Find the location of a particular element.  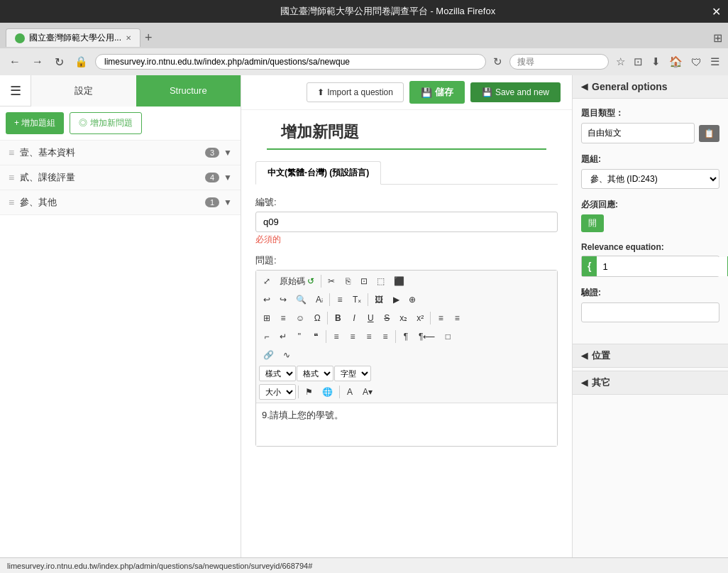

sidebar-settings-tab: 設定 is located at coordinates (84, 91).